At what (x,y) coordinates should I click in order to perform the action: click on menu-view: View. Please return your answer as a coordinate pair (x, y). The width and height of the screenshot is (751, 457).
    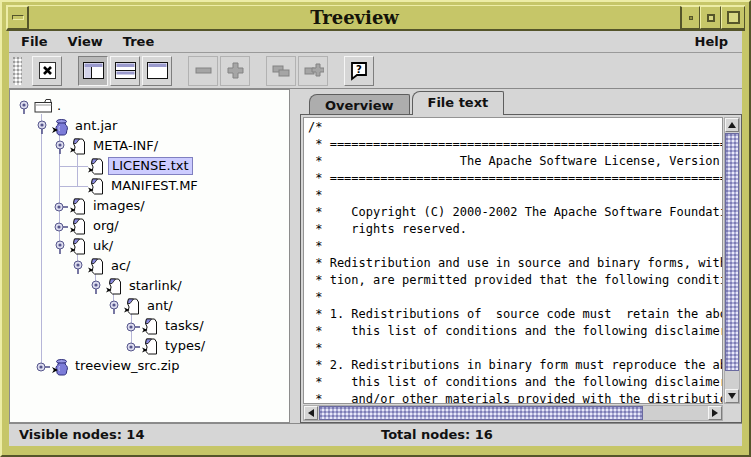
    Looking at the image, I should click on (86, 42).